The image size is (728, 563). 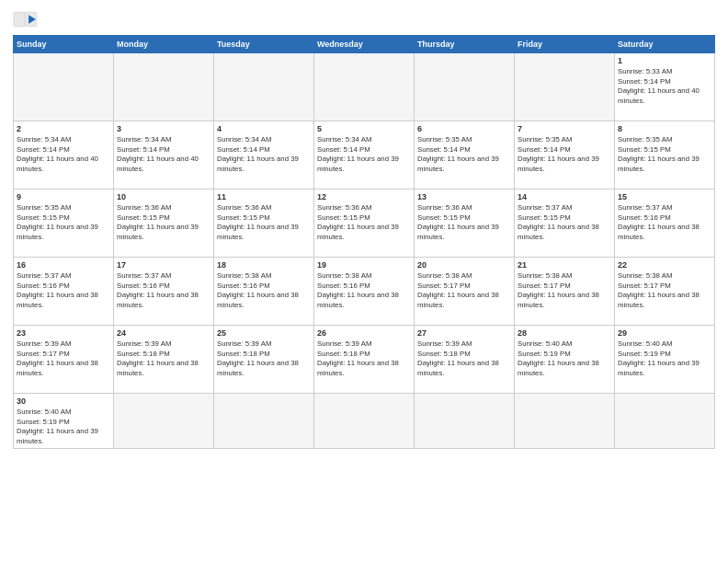 I want to click on day-info: Sunrise: 5:37 AMSunset: 5:15 PMDaylight:…, so click(x=564, y=223).